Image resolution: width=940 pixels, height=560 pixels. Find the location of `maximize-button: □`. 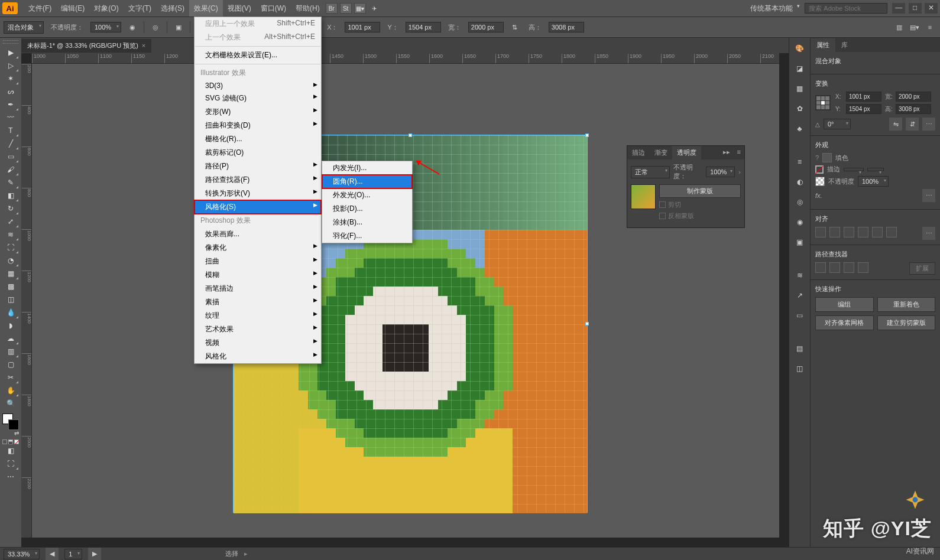

maximize-button: □ is located at coordinates (915, 8).